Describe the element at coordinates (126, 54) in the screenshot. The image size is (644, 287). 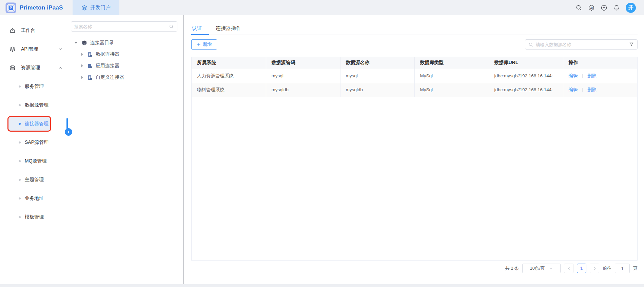
I see `tree-node-data-connector: 数据连接器` at that location.